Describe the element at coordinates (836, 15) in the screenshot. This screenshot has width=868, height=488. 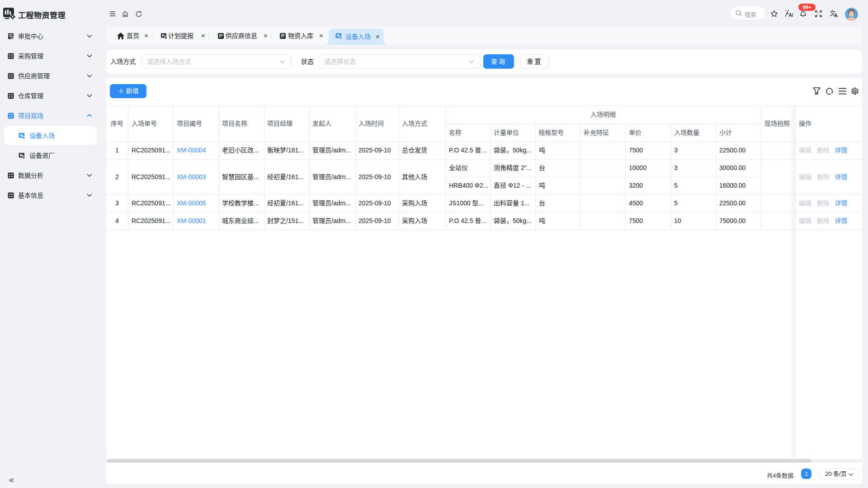
I see `svg-text: A` at that location.